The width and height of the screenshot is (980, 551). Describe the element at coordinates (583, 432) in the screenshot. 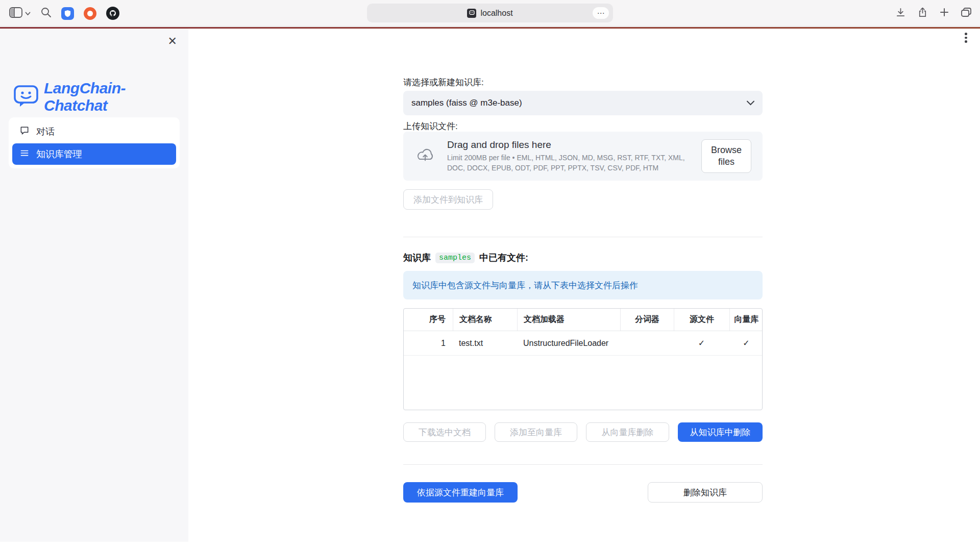

I see `file-action-buttons: 下载选中文档 添加至向量库 从向量库删除 从知识库中删除` at that location.